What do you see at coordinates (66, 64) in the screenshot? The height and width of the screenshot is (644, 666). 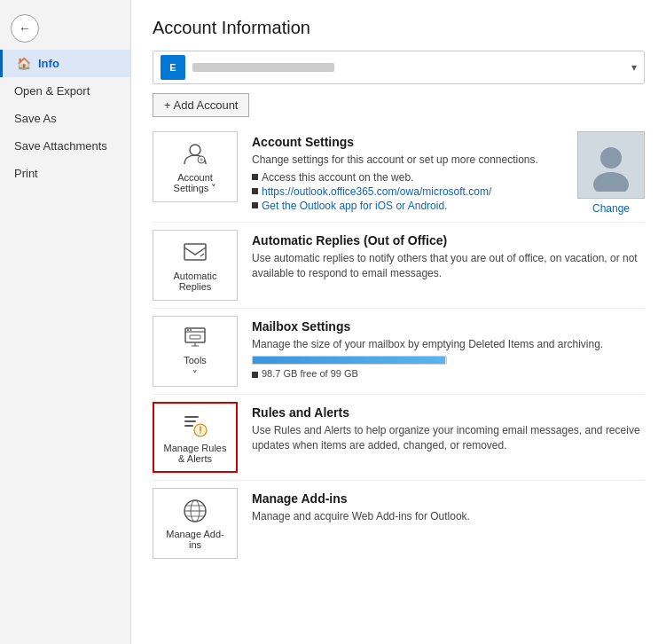 I see `sidebar-item-info: 🏠 Info` at bounding box center [66, 64].